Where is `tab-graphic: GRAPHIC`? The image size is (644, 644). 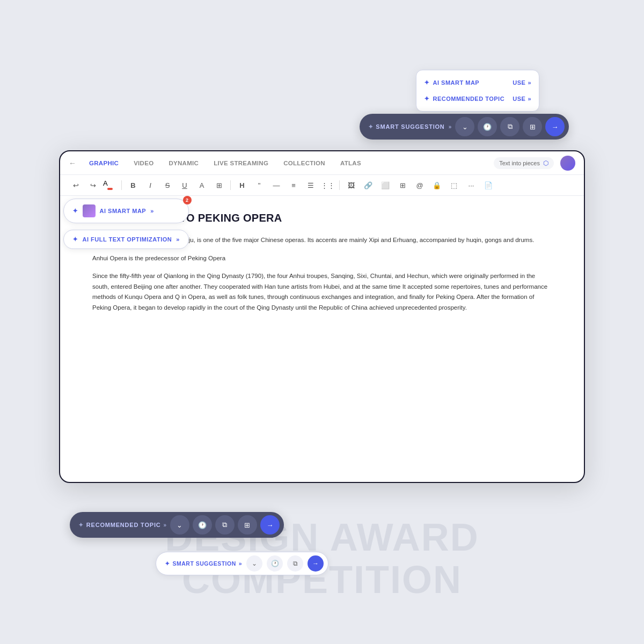 tab-graphic: GRAPHIC is located at coordinates (104, 163).